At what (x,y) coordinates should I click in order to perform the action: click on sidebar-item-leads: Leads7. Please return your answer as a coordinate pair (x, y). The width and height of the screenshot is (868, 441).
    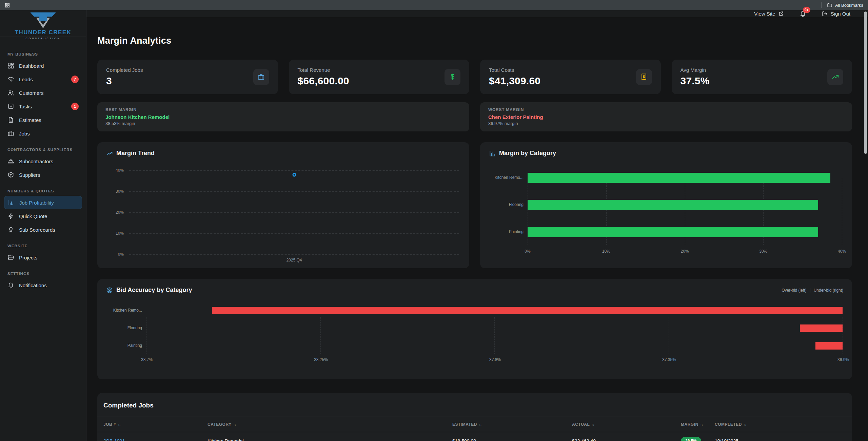
    Looking at the image, I should click on (43, 79).